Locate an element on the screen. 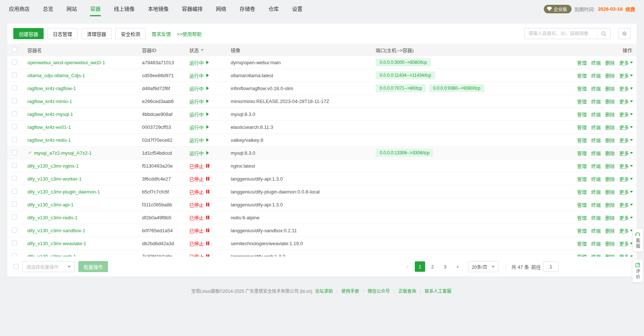  settings-button is located at coordinates (624, 34).